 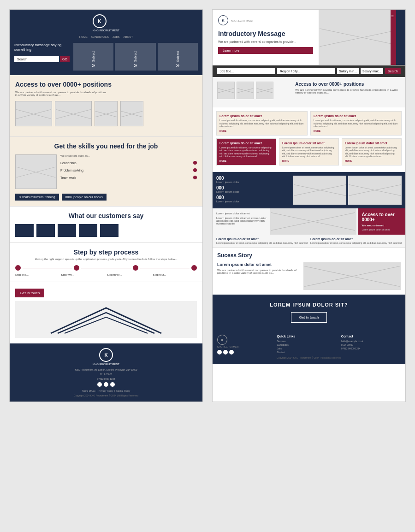 I want to click on right-footer-social, so click(x=244, y=352).